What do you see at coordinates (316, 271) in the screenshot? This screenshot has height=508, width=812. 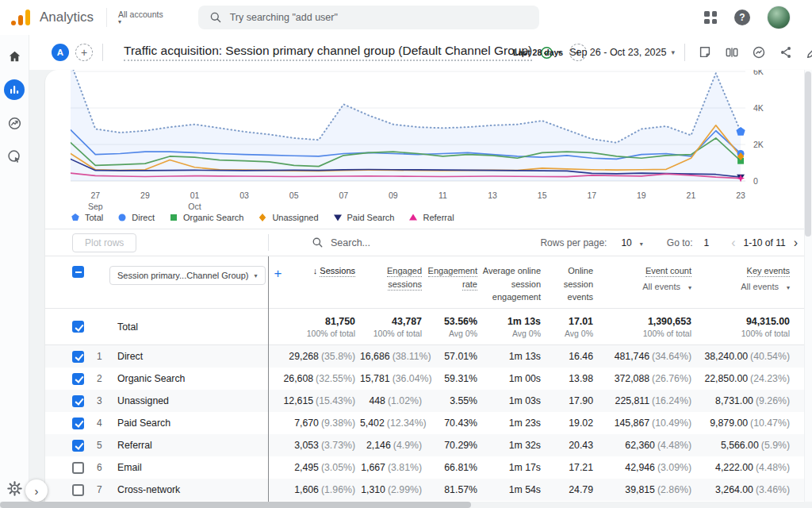 I see `sort-desc-icon: ↓` at bounding box center [316, 271].